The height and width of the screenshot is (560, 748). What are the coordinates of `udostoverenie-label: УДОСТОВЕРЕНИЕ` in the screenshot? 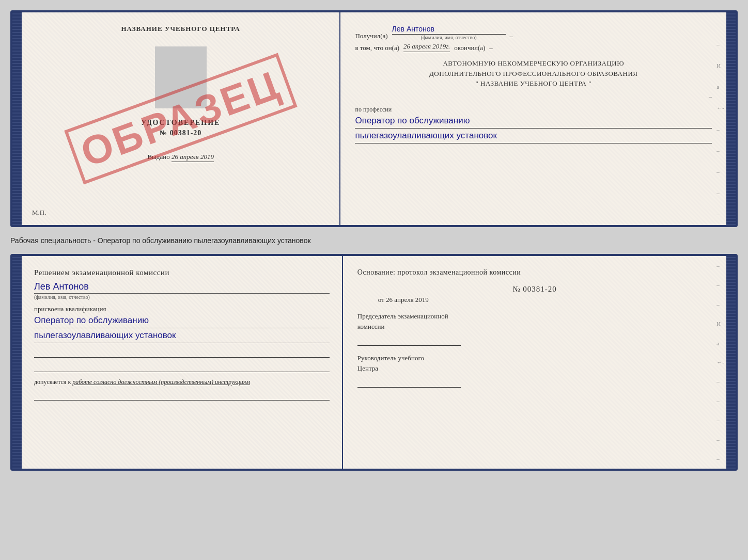 It's located at (181, 123).